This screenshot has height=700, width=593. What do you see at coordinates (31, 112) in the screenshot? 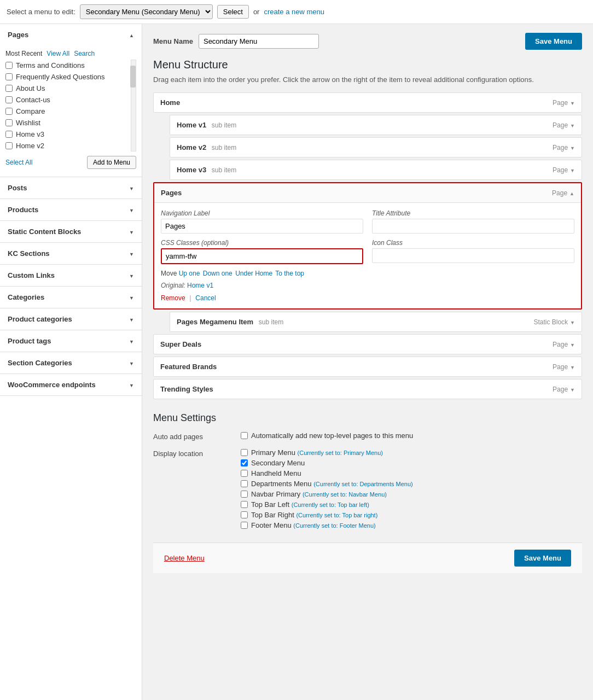
I see `page-label-compare: Compare` at bounding box center [31, 112].